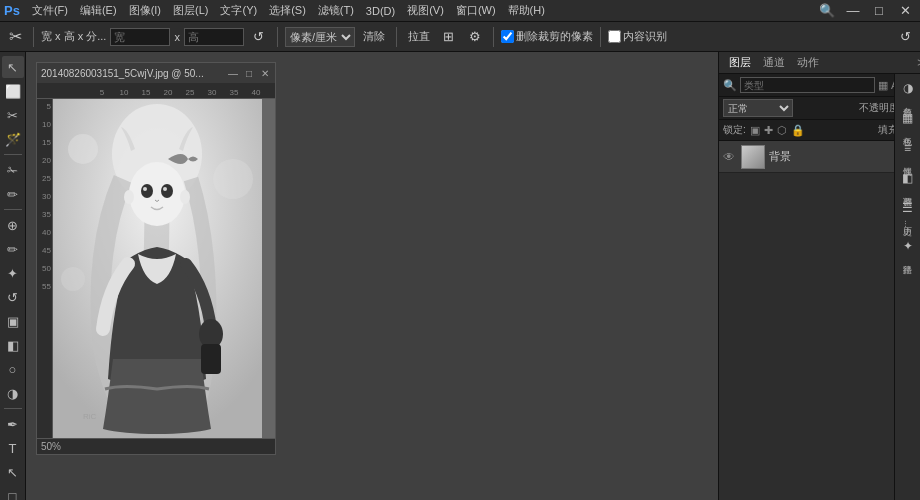 This screenshot has height=500, width=920. I want to click on width-input, so click(140, 37).